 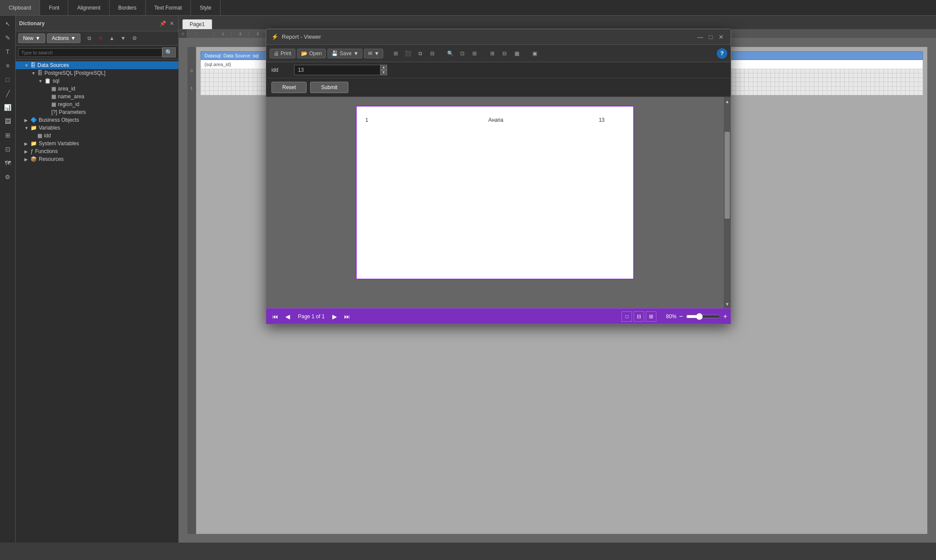 I want to click on dialog-maximize-btn: □, so click(x=711, y=40).